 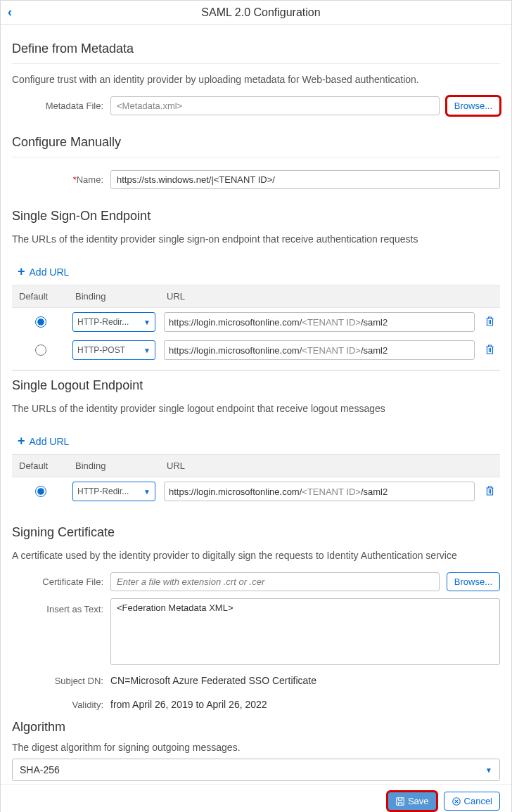 I want to click on sso-url-input-1: https://login.microsoftonline.com/<TENAN…, so click(x=319, y=322).